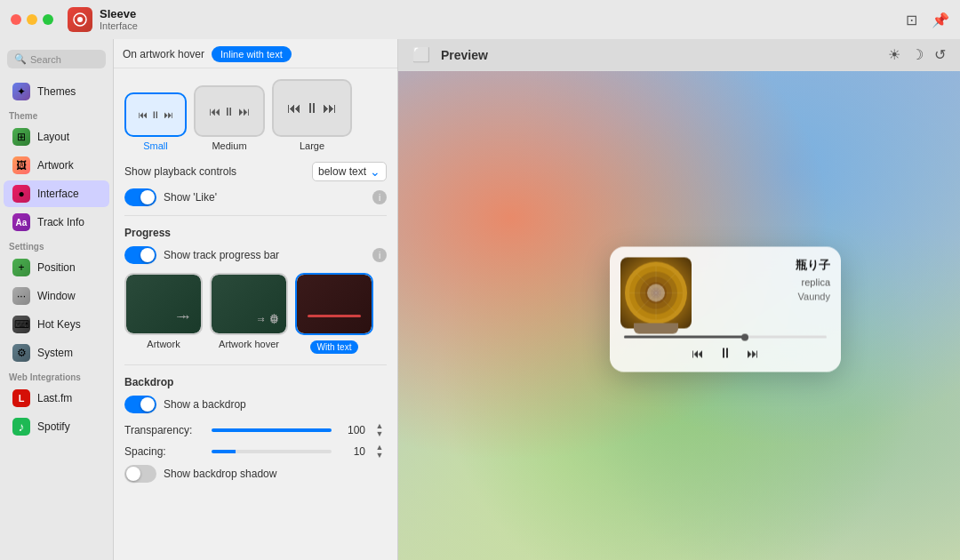  I want to click on backdrop-shadow-label: Show backdrop shadow, so click(276, 474).